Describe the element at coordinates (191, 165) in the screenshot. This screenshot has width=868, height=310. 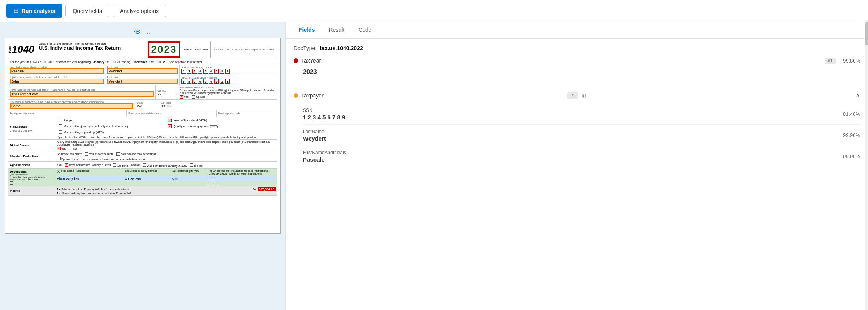
I see `blind-sp-checkbox` at that location.